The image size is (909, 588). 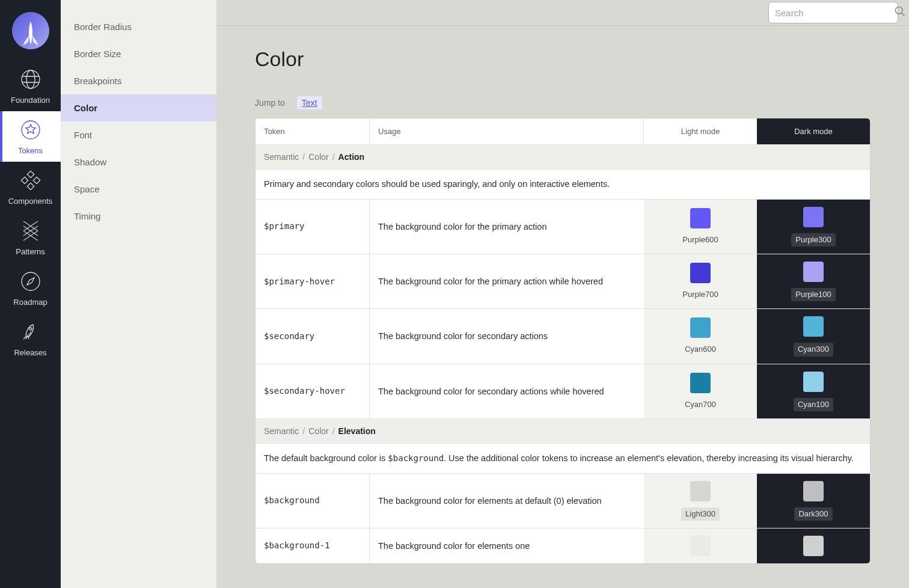 What do you see at coordinates (563, 132) in the screenshot?
I see `table-header: Token Usage Light mode Dark mode` at bounding box center [563, 132].